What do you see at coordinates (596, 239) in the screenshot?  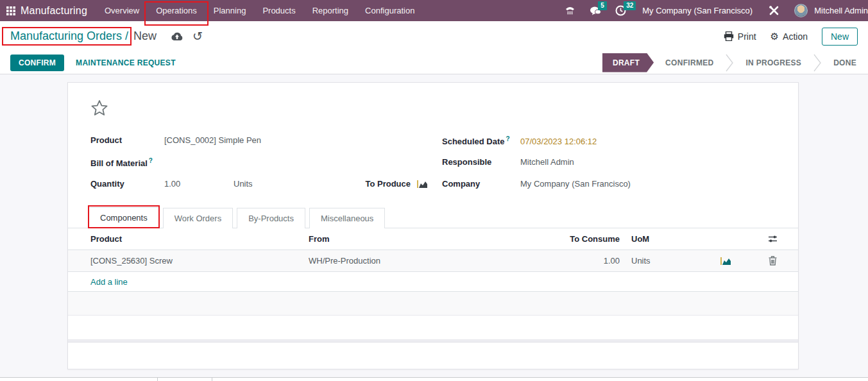 I see `col-to-consume: To Consume` at bounding box center [596, 239].